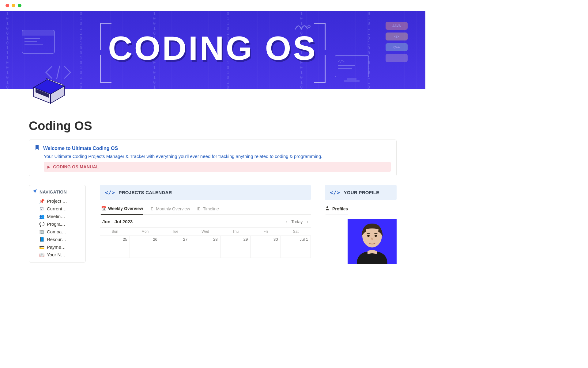 The height and width of the screenshot is (368, 588). What do you see at coordinates (352, 69) in the screenshot?
I see `monitor-icon: </>` at bounding box center [352, 69].